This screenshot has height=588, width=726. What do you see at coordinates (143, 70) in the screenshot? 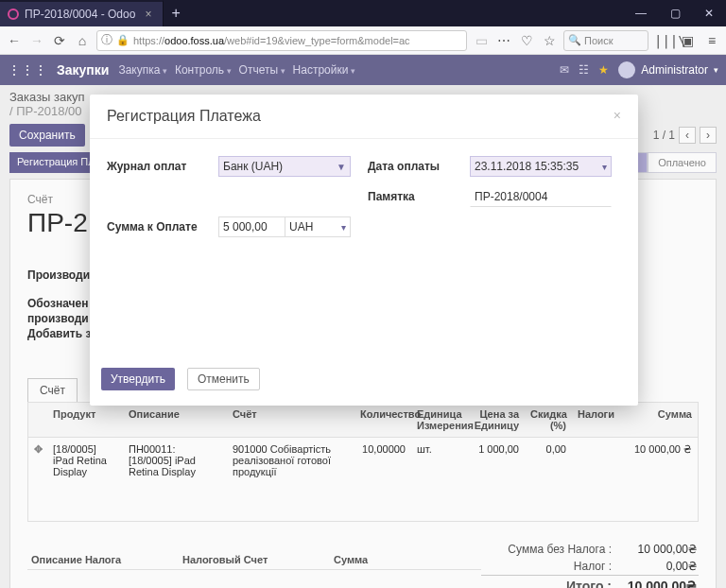
I see `menu-purchase: Закупка` at bounding box center [143, 70].